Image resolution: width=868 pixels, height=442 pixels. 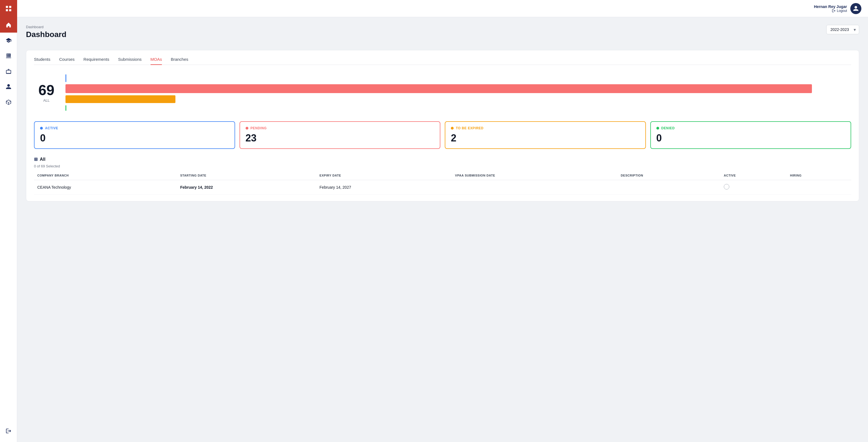 I want to click on bar-pending, so click(x=439, y=89).